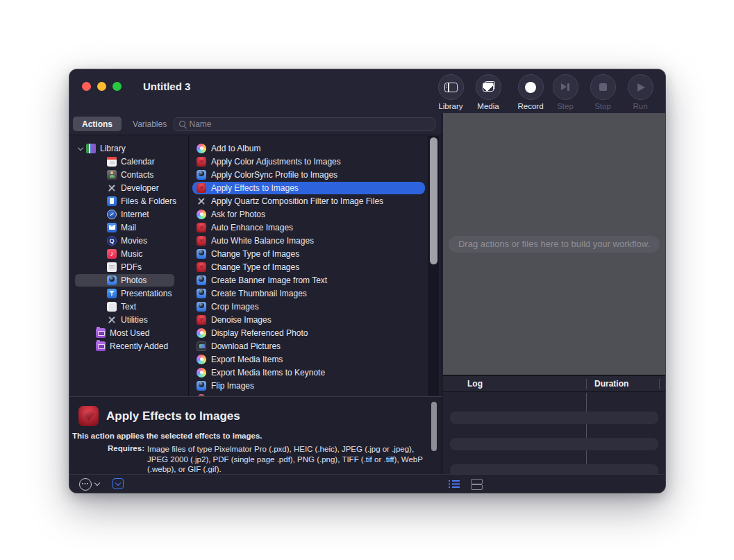 This screenshot has width=734, height=560. Describe the element at coordinates (434, 426) in the screenshot. I see `description-scrollbar-thumb` at that location.